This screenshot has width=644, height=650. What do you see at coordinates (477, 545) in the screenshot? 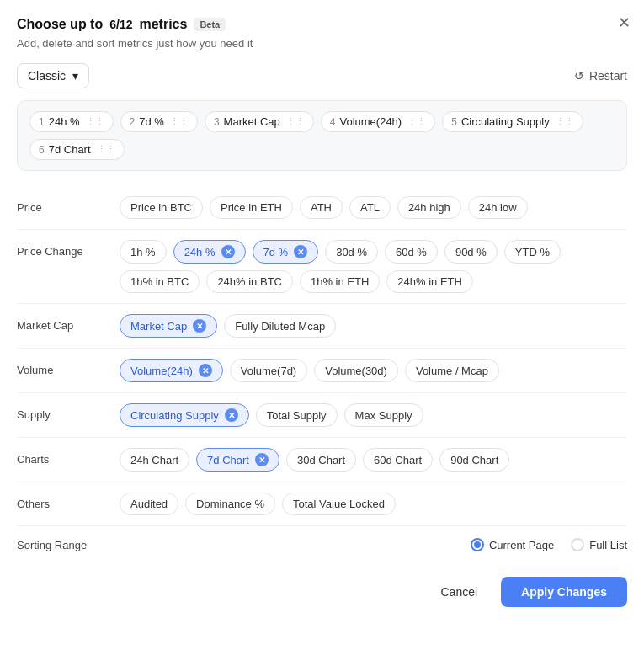
I see `radio-circle-current-page` at bounding box center [477, 545].